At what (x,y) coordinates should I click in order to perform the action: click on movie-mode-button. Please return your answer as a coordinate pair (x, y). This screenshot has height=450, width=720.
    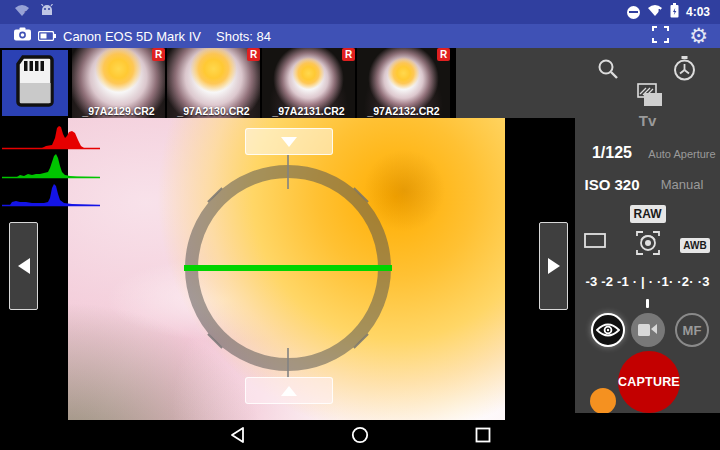
    Looking at the image, I should click on (648, 330).